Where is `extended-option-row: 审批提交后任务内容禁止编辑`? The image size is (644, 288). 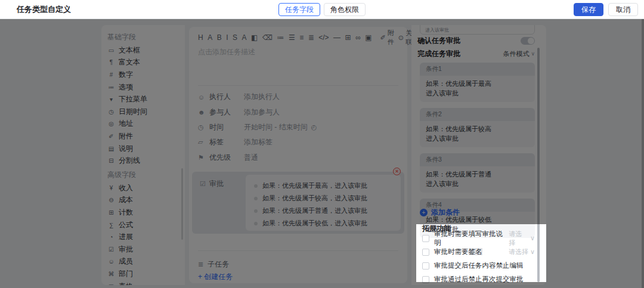 extended-option-row: 审批提交后任务内容禁止编辑 is located at coordinates (478, 266).